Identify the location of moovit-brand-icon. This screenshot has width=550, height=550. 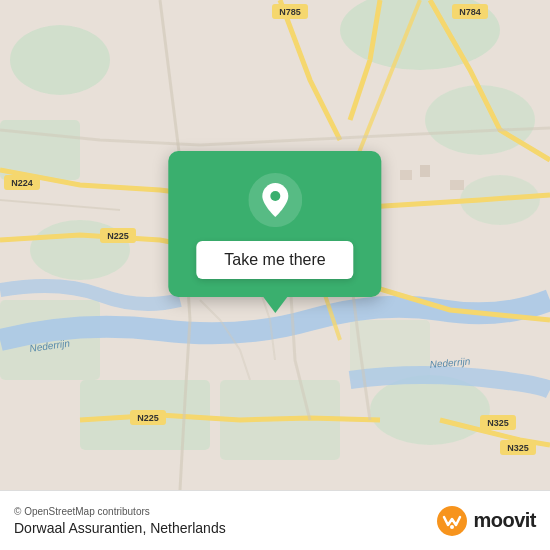
(452, 521).